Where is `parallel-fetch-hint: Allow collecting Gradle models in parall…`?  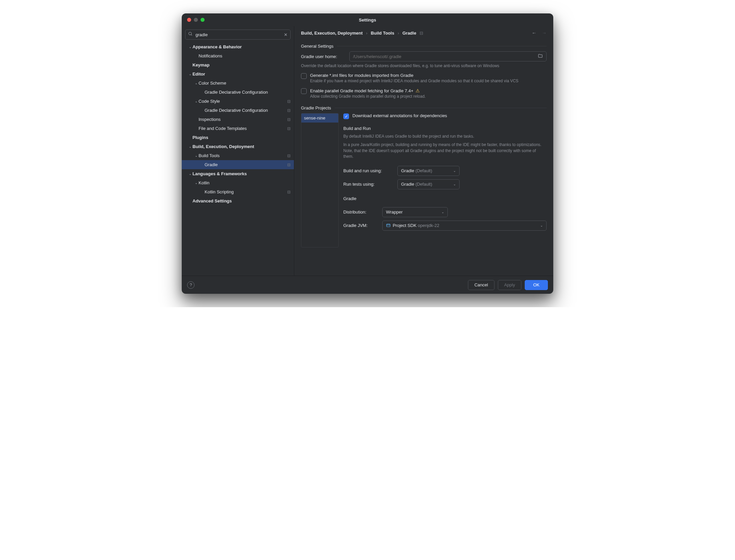
parallel-fetch-hint: Allow collecting Gradle models in parall… is located at coordinates (368, 96).